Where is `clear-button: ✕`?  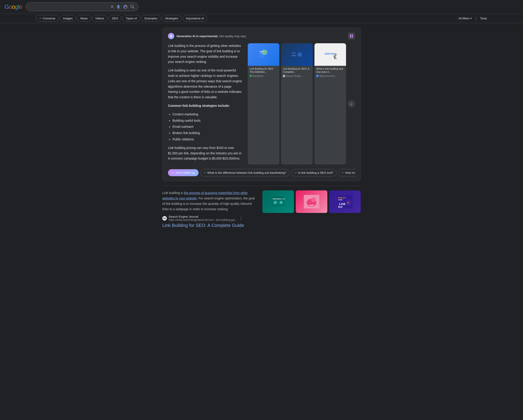 clear-button: ✕ is located at coordinates (112, 7).